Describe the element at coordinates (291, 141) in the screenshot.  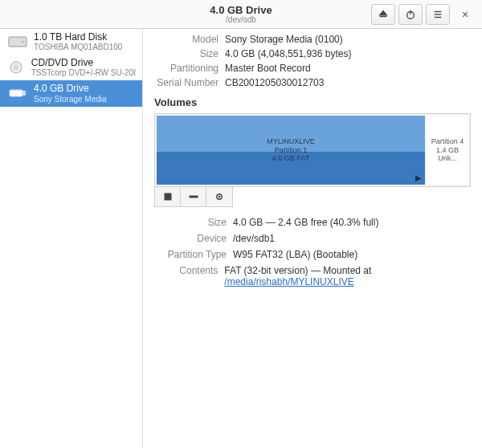
I see `partition-label: MYLINUXLIVE` at that location.